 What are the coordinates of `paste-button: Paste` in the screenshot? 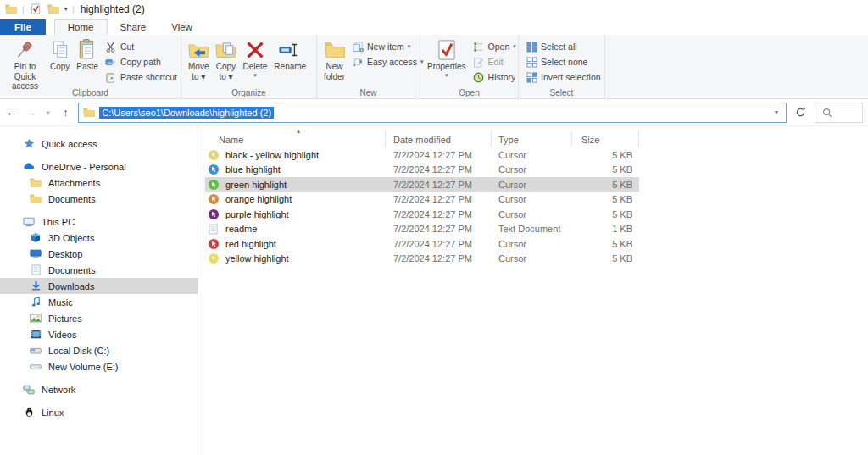 It's located at (87, 55).